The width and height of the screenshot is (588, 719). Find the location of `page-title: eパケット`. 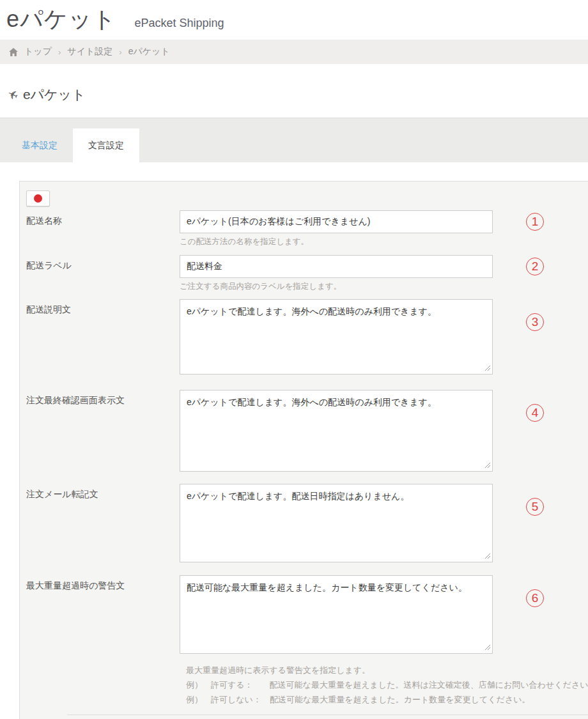

page-title: eパケット is located at coordinates (61, 19).